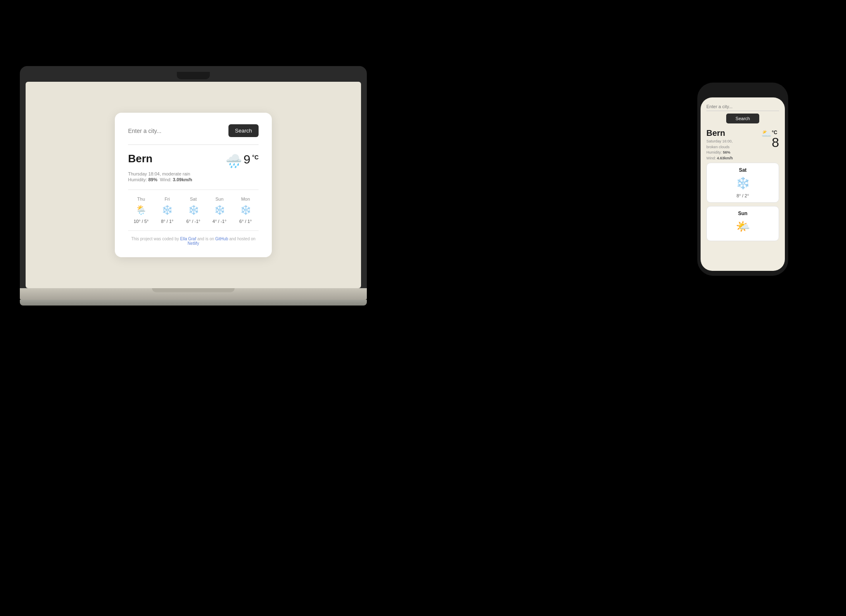 Image resolution: width=846 pixels, height=616 pixels. What do you see at coordinates (743, 183) in the screenshot?
I see `phone-forecast-sat-icon: ❄️` at bounding box center [743, 183].